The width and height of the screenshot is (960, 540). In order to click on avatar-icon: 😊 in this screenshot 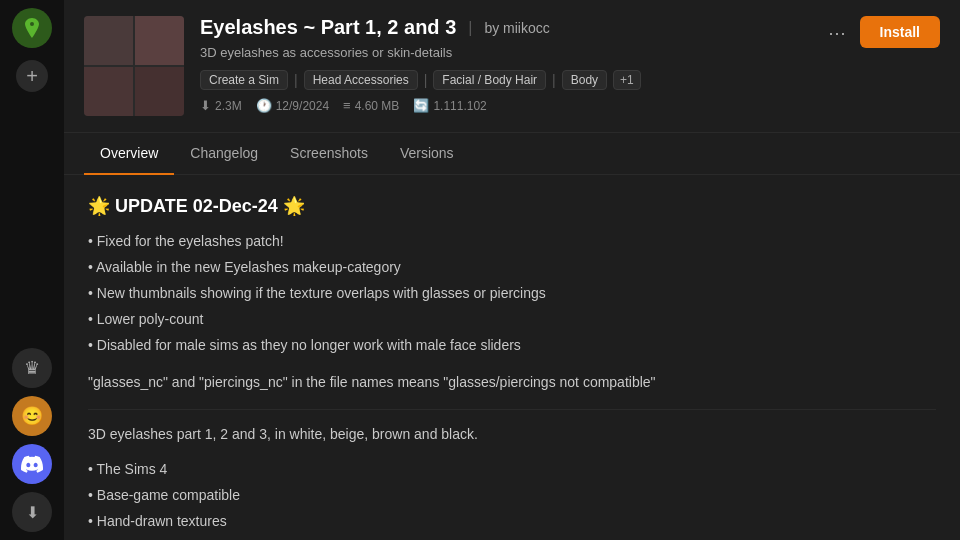, I will do `click(32, 416)`.